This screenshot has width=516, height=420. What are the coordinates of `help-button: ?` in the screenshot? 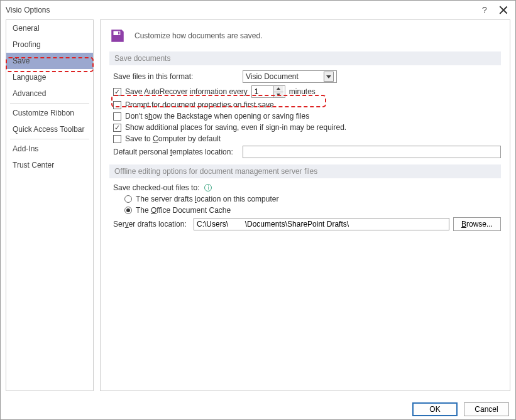 It's located at (485, 10).